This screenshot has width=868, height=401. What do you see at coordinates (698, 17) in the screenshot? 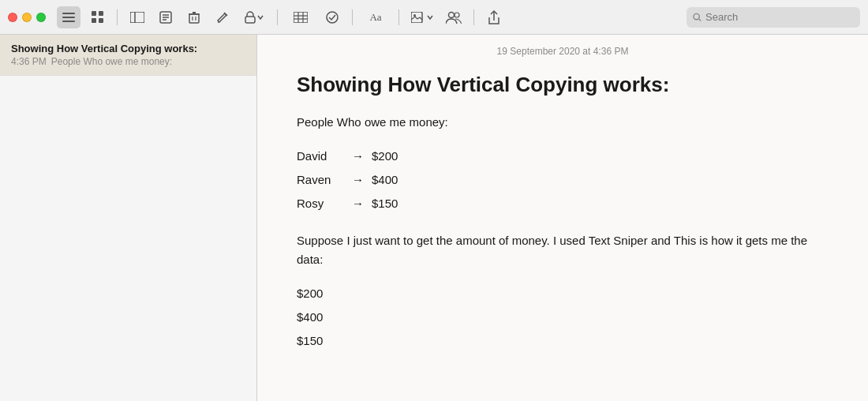
I see `search-icon` at bounding box center [698, 17].